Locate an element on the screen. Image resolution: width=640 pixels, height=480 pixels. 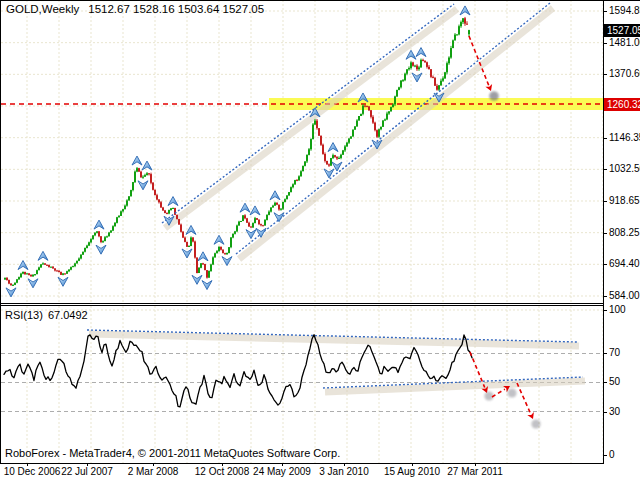
date-tick-label: 2 Mar 2008 is located at coordinates (153, 472).